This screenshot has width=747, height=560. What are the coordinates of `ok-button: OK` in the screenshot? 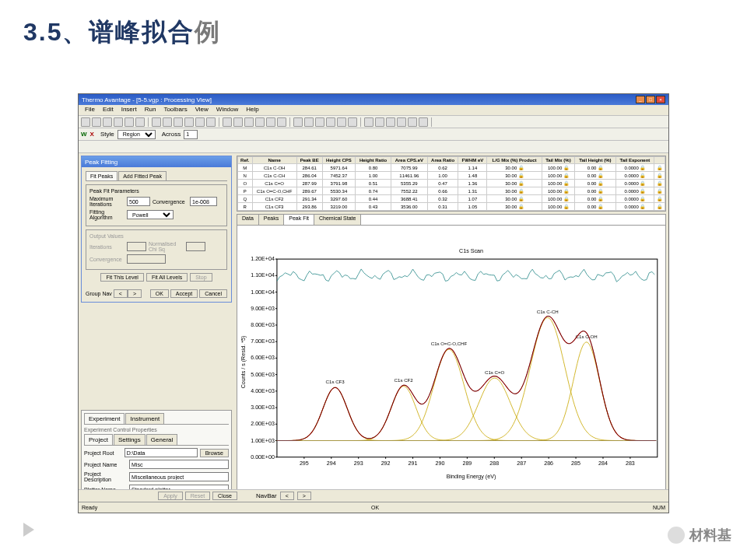 It's located at (160, 294).